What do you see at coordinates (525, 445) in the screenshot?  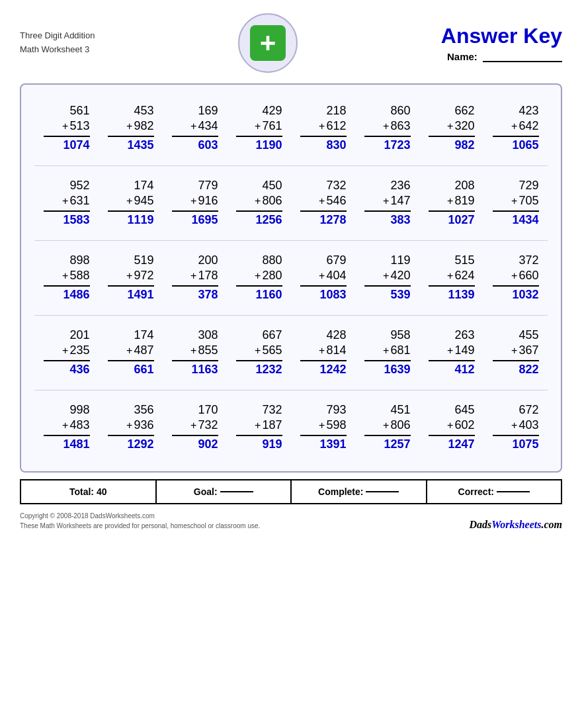 I see `prob-answer: 1075` at bounding box center [525, 445].